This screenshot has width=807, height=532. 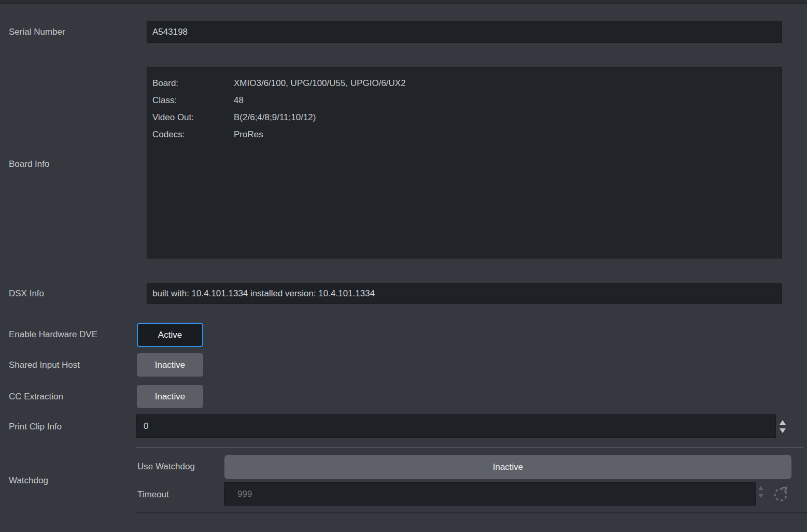 What do you see at coordinates (35, 427) in the screenshot?
I see `print-clip-info-label: Print Clip Info` at bounding box center [35, 427].